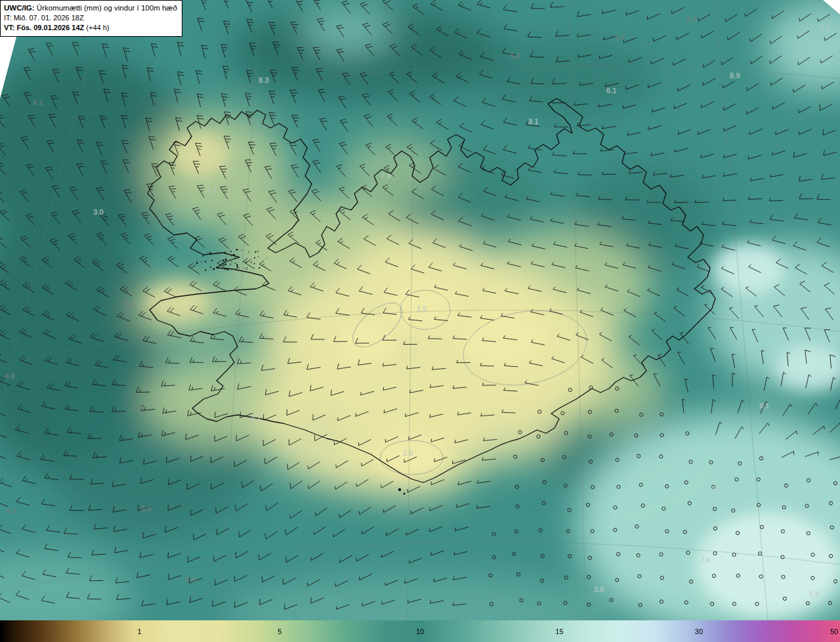 The height and width of the screenshot is (642, 840). Describe the element at coordinates (280, 631) in the screenshot. I see `colorbar-tick-label: 5` at that location.